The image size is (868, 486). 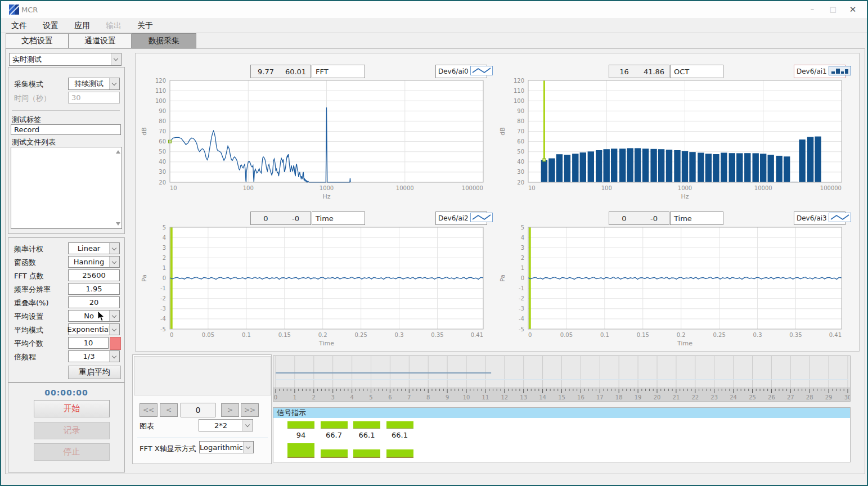 What do you see at coordinates (66, 188) in the screenshot?
I see `test-file-list` at bounding box center [66, 188].